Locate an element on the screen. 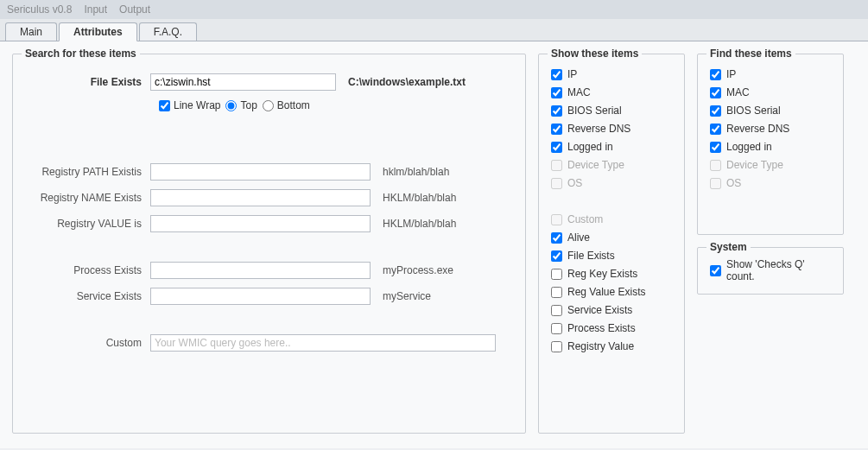  show-checks-q: Show 'Checks Q' count. is located at coordinates (770, 270).